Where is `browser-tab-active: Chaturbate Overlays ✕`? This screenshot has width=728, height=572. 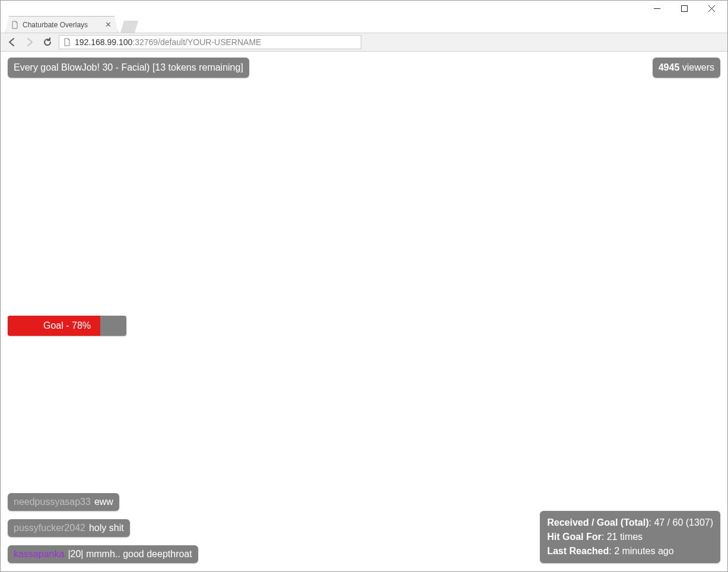 browser-tab-active: Chaturbate Overlays ✕ is located at coordinates (62, 24).